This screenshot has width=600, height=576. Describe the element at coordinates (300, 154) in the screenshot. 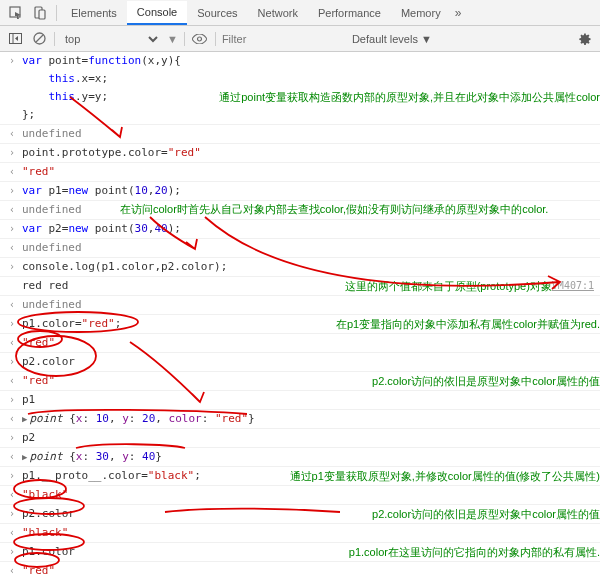

I see `console-input-row: ›point.prototype.color="red"` at that location.